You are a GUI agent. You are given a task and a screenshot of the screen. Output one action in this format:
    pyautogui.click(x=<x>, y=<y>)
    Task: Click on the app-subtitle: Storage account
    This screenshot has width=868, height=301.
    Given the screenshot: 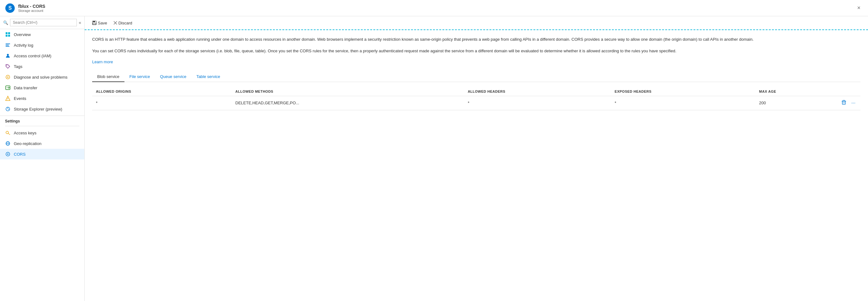 What is the action you would take?
    pyautogui.click(x=32, y=11)
    